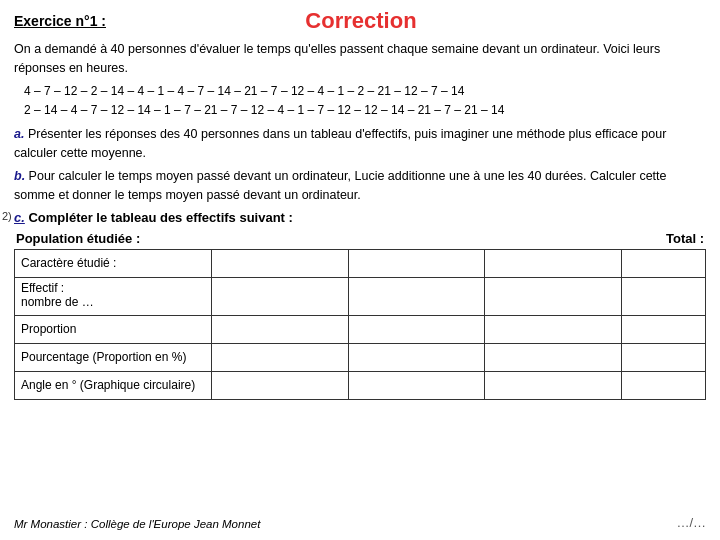 The image size is (720, 540). I want to click on row-header-angle: Angle en ° (Graphique circulaire), so click(114, 385).